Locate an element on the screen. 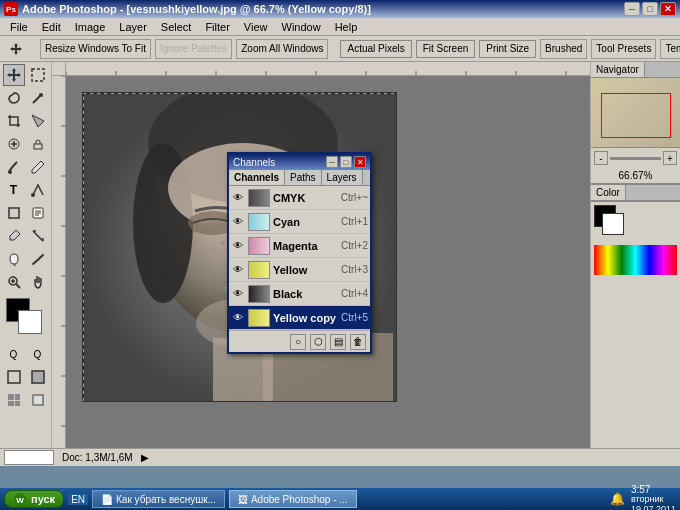 The height and width of the screenshot is (510, 680). channel-row-black: 👁 Black Ctrl+4 is located at coordinates (300, 294).